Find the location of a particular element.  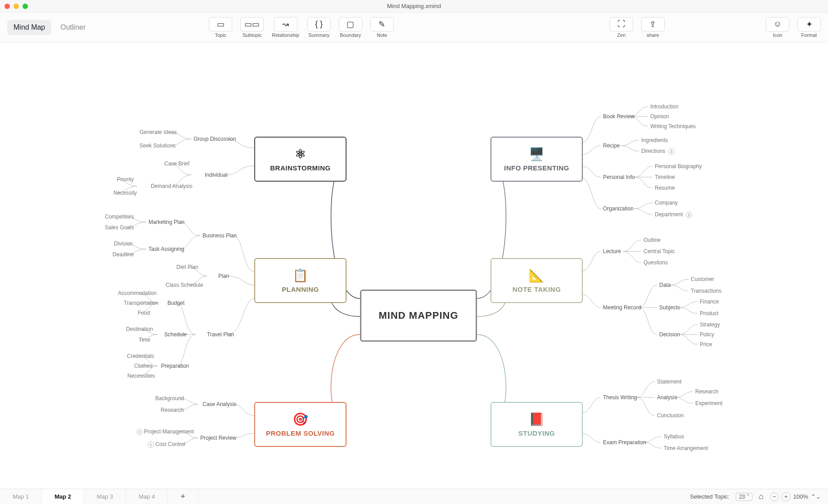

branch-info-presenting: 🖥️ INFO PRESENTING is located at coordinates (536, 159).